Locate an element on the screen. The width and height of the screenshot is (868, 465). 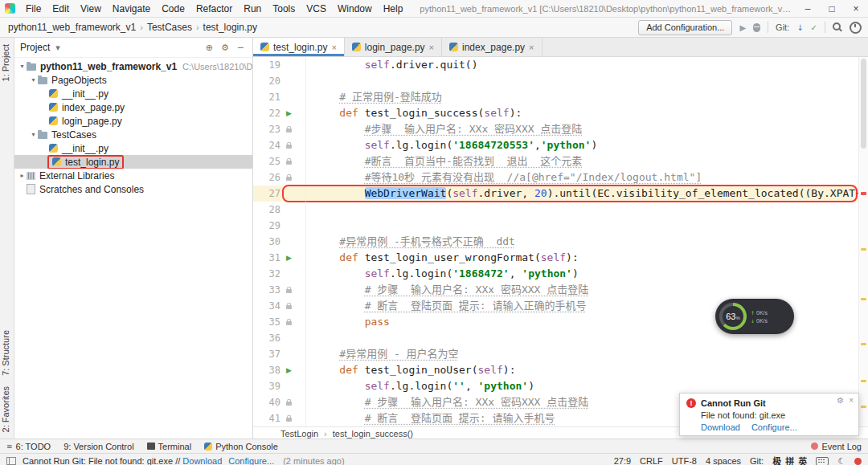
code-text: # 步骤 输入用户名: XXx 密码XXX 点击登陆 is located at coordinates (582, 290).